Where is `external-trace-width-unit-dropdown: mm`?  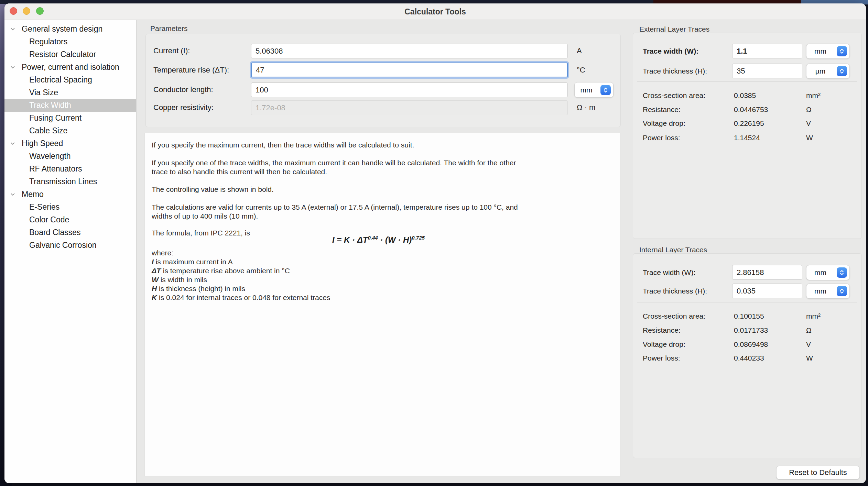 external-trace-width-unit-dropdown: mm is located at coordinates (828, 51).